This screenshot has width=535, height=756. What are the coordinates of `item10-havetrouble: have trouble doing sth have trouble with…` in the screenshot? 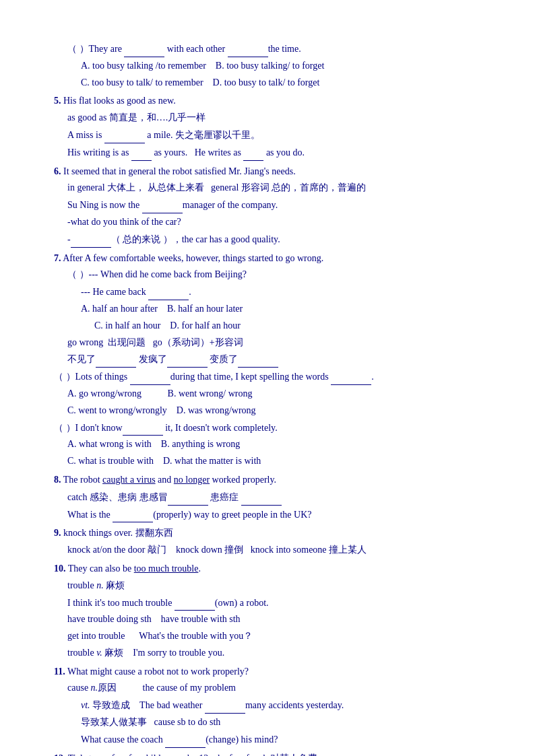 It's located at (274, 619).